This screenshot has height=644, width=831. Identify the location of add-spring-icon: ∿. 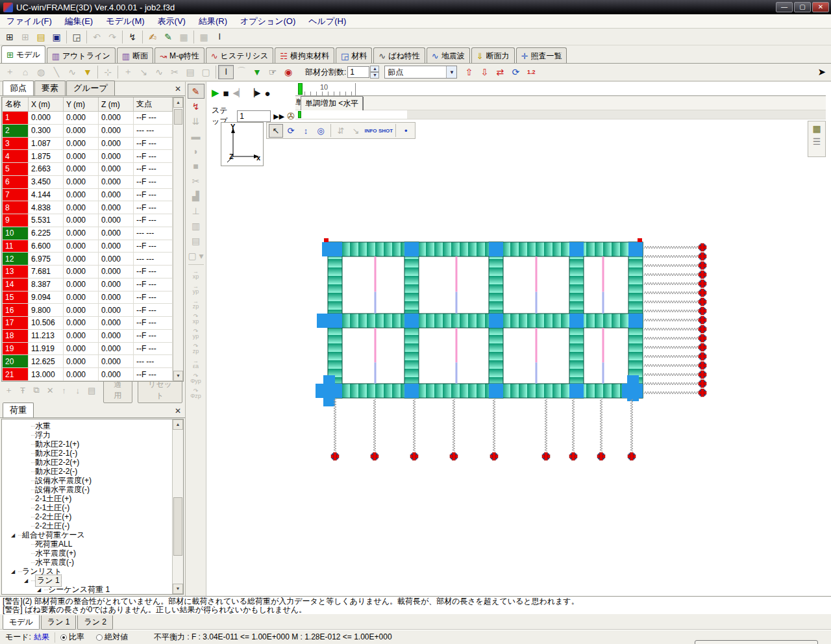
(72, 72).